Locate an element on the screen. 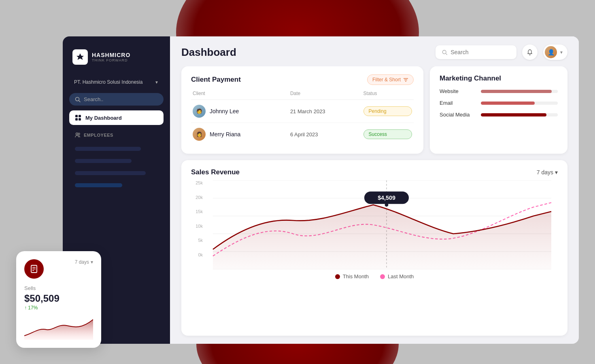  y-label: 20k is located at coordinates (198, 197).